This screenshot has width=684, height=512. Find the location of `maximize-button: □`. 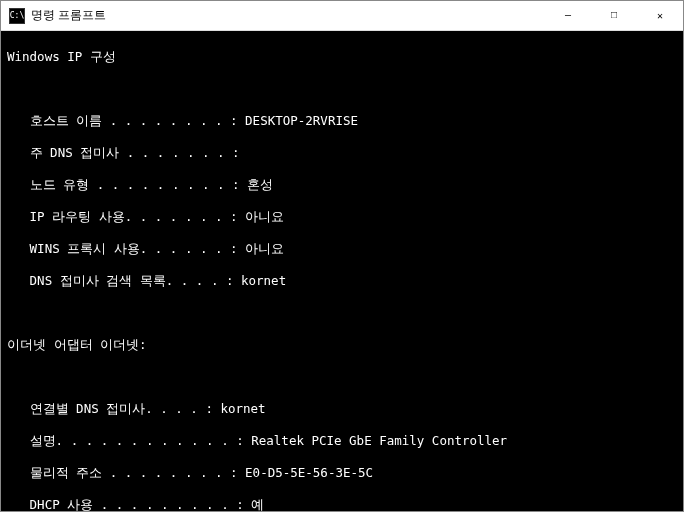

maximize-button: □ is located at coordinates (614, 16).